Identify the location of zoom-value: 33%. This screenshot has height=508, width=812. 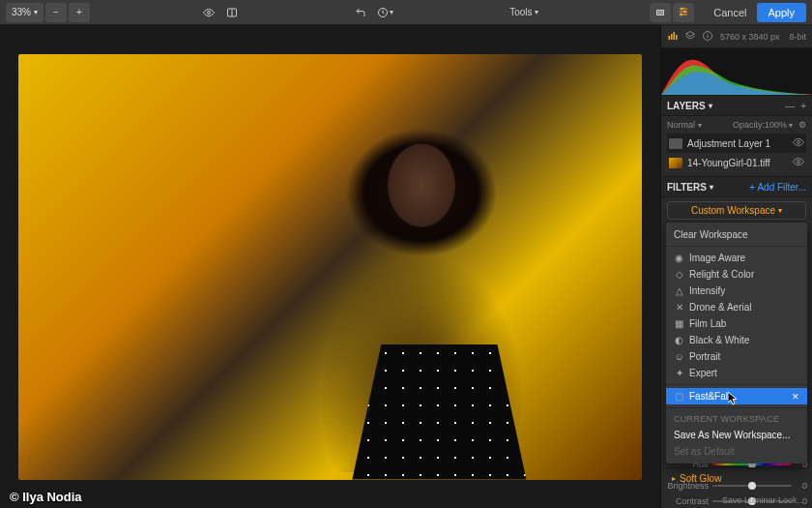
(21, 12).